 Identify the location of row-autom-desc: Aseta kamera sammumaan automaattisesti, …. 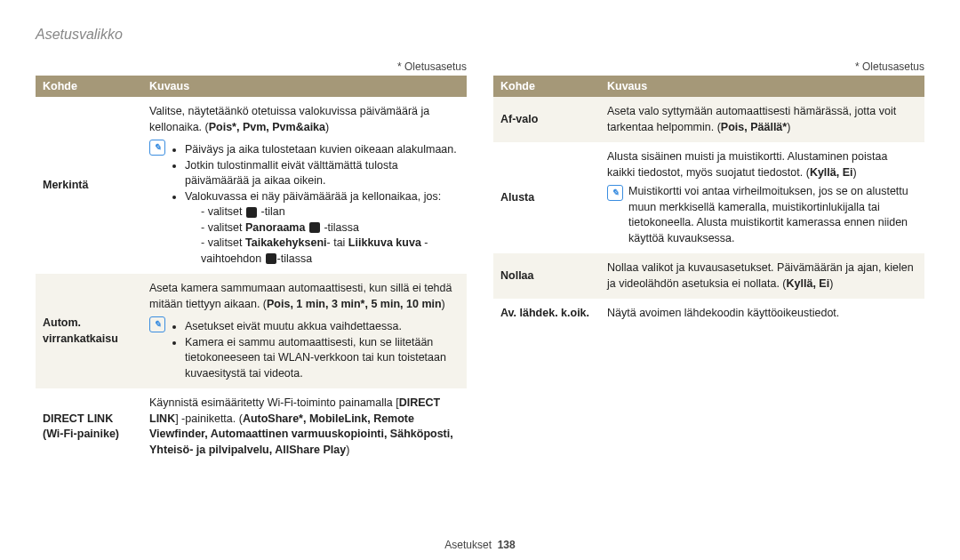
(304, 331).